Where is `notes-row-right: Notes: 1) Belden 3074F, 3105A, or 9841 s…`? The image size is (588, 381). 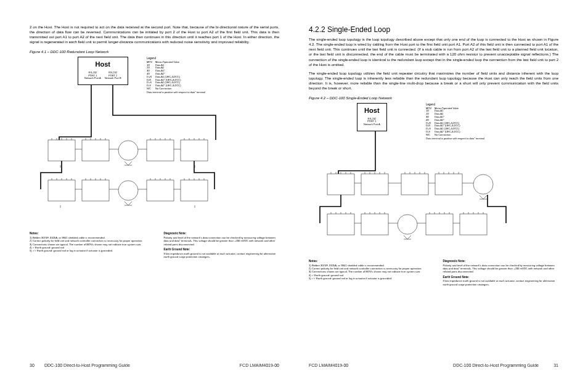
notes-row-right: Notes: 1) Belden 3074F, 3105A, or 9841 s… is located at coordinates (434, 272).